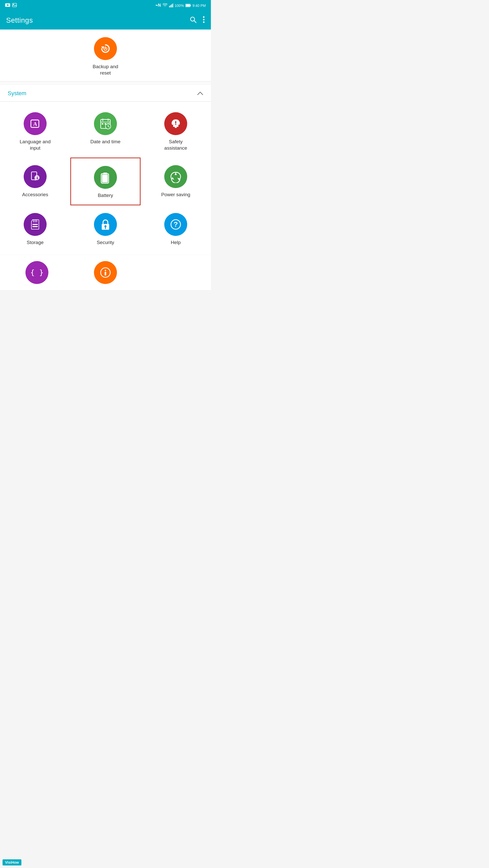 This screenshot has width=489, height=868. I want to click on settings-grid: A Language andinput, so click(105, 178).